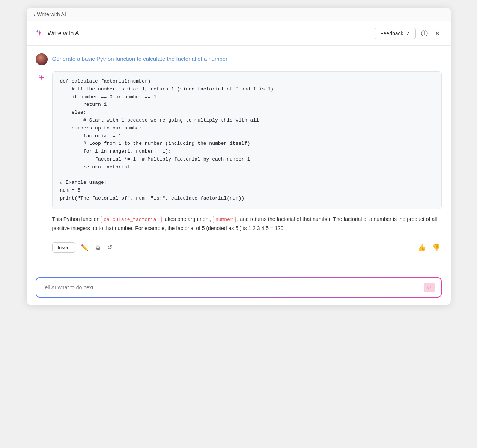 This screenshot has width=477, height=448. I want to click on ai-input, so click(231, 287).